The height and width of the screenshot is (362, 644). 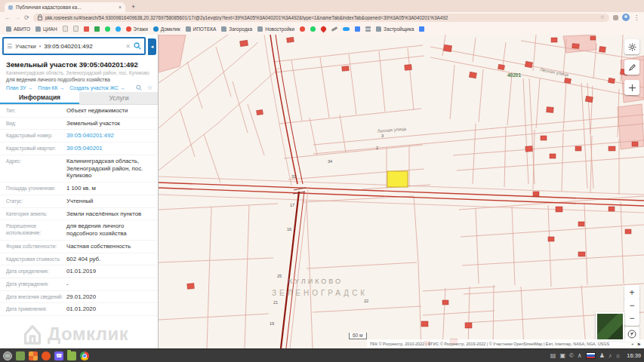 What do you see at coordinates (616, 18) in the screenshot?
I see `extensions-icon` at bounding box center [616, 18].